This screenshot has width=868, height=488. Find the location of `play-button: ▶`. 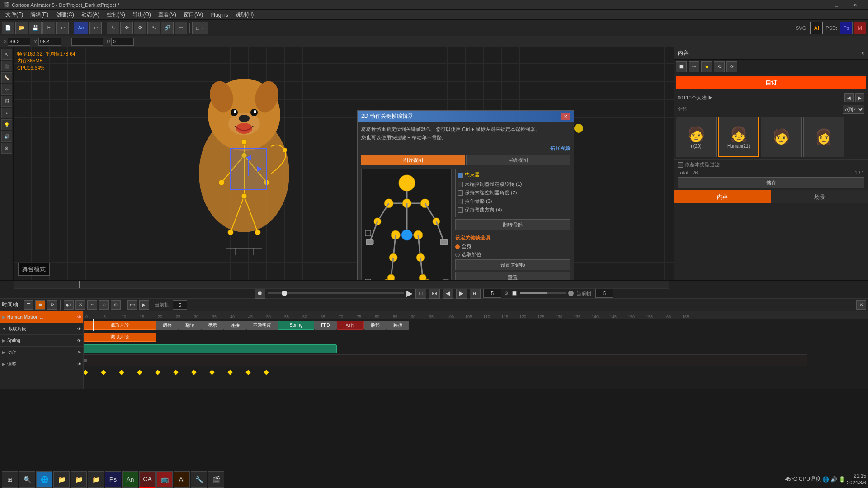

play-button: ▶ is located at coordinates (410, 293).